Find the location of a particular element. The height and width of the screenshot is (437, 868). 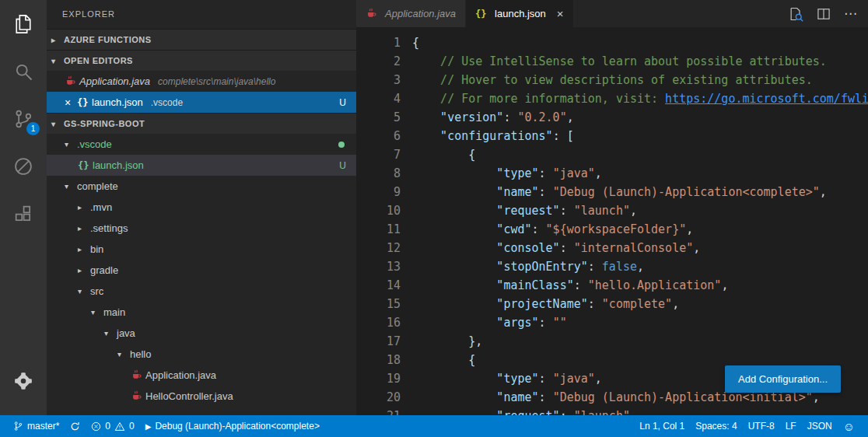

git-status-badge: U is located at coordinates (342, 103).